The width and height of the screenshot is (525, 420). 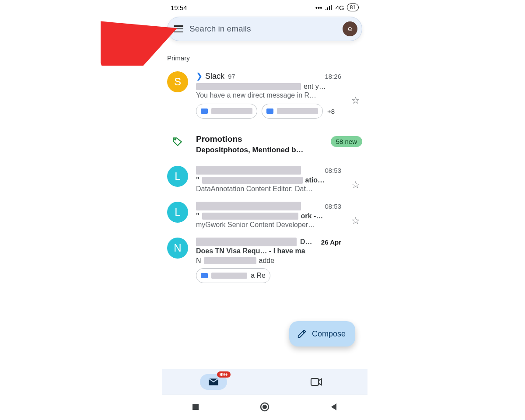 I want to click on inbox-section-label: Primary, so click(x=265, y=56).